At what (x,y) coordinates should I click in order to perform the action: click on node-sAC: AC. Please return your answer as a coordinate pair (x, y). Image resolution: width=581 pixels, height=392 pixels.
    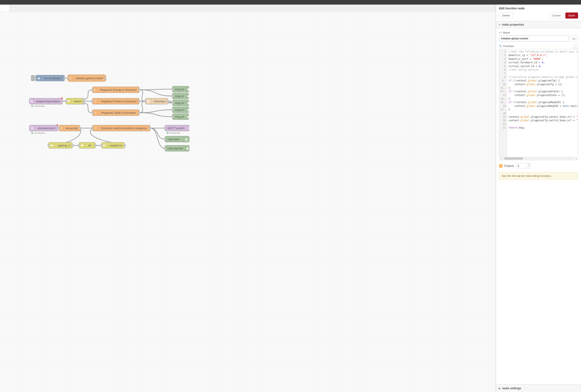
    Looking at the image, I should click on (87, 145).